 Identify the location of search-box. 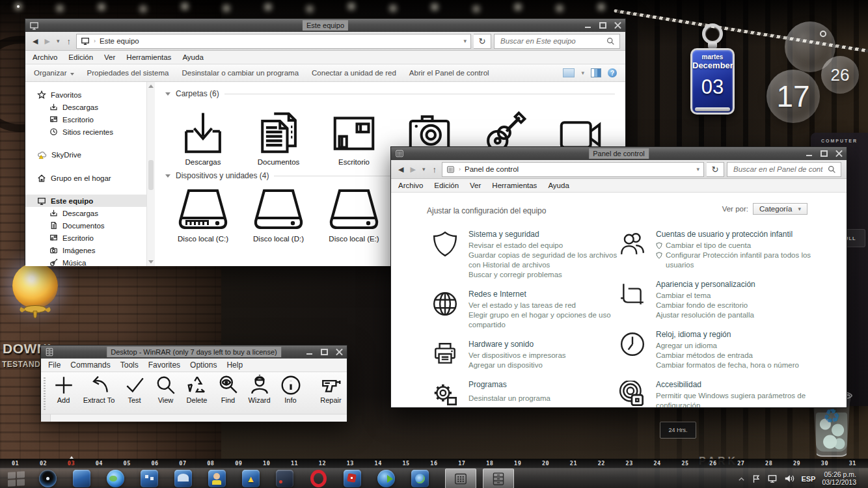
(784, 169).